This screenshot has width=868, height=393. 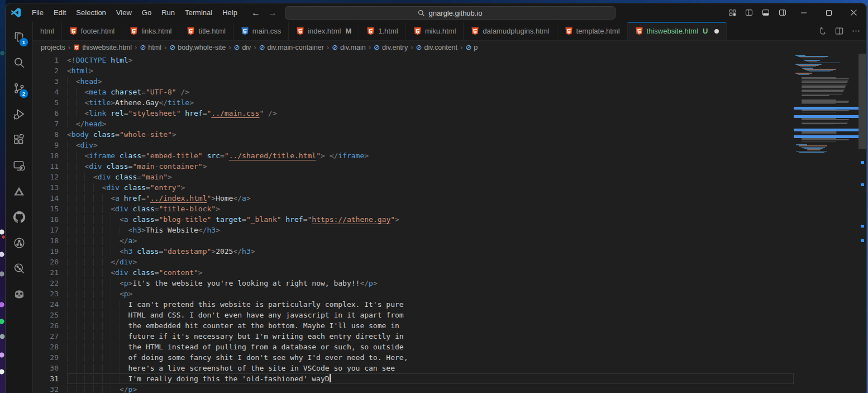 I want to click on code-line-18: 18 </a>, so click(x=413, y=240).